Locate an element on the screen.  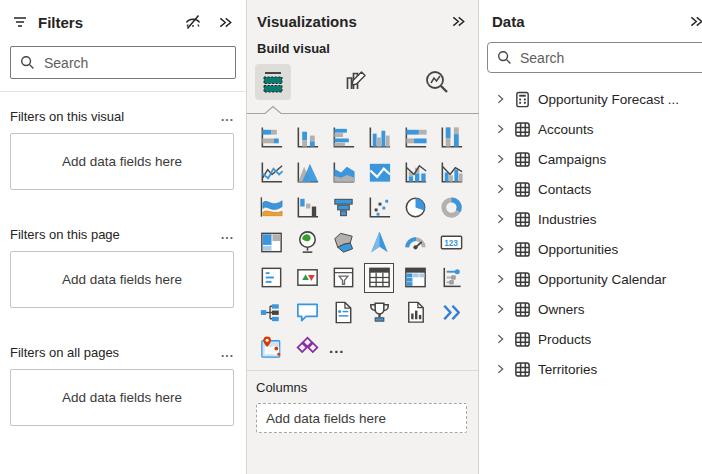
visual-ribbon is located at coordinates (271, 208).